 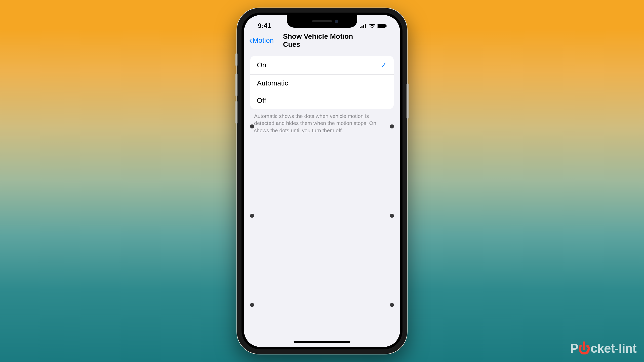 I want to click on battery-icon, so click(x=382, y=26).